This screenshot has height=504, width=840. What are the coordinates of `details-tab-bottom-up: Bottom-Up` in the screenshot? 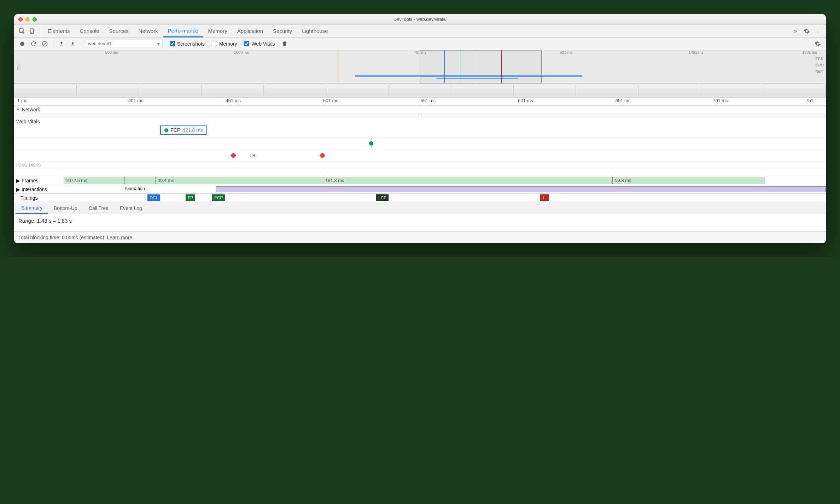 It's located at (66, 208).